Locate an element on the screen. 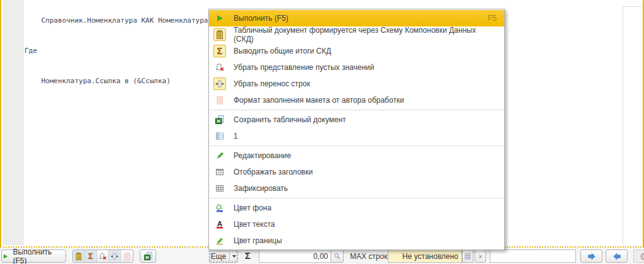 The height and width of the screenshot is (264, 644). save-spreadsheet-button is located at coordinates (148, 256).